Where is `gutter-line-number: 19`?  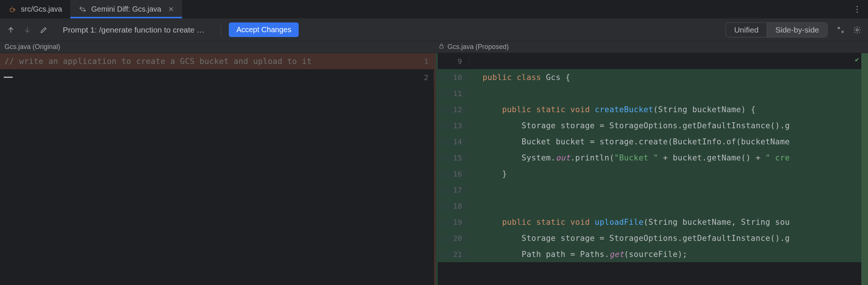
gutter-line-number: 19 is located at coordinates (453, 222).